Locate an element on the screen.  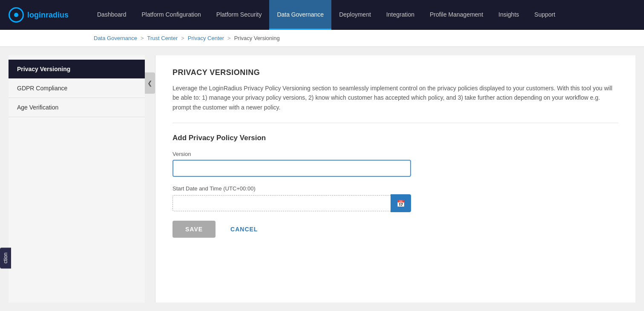
calendar-icon: 📅 is located at coordinates (401, 204).